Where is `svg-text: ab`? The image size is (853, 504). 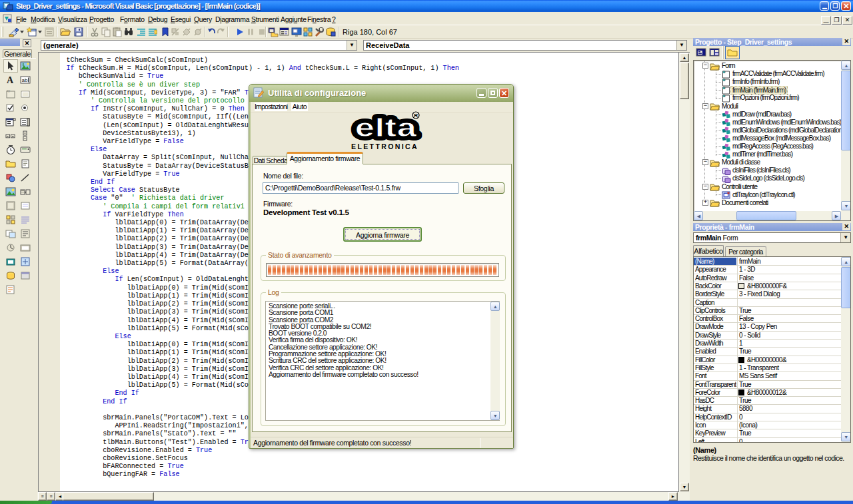 svg-text: ab is located at coordinates (25, 80).